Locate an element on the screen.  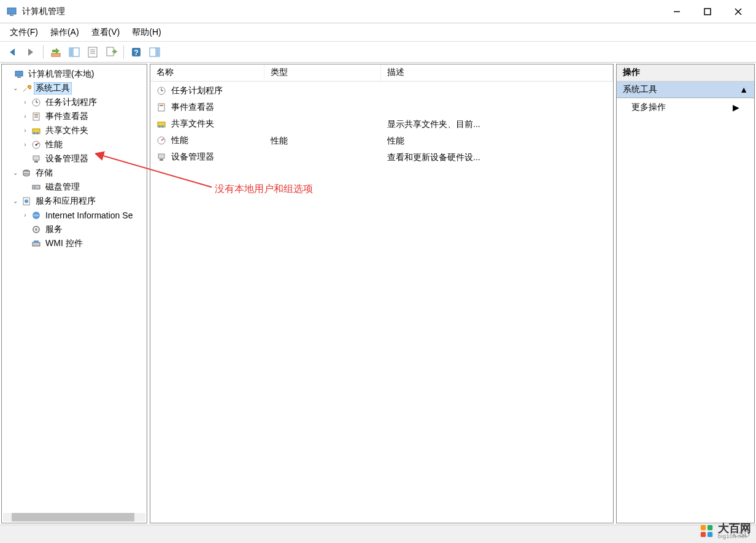
actions-more: 更多操作 ▶ is located at coordinates (685, 107).